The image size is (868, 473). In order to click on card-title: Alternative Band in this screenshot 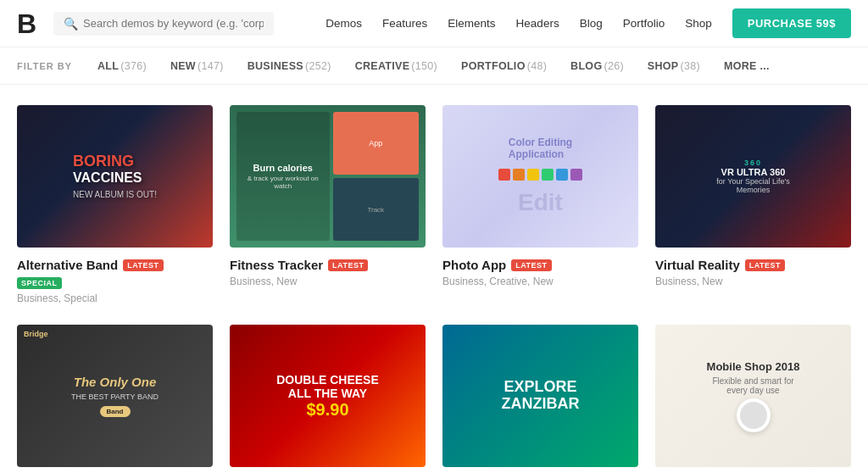, I will do `click(68, 264)`.